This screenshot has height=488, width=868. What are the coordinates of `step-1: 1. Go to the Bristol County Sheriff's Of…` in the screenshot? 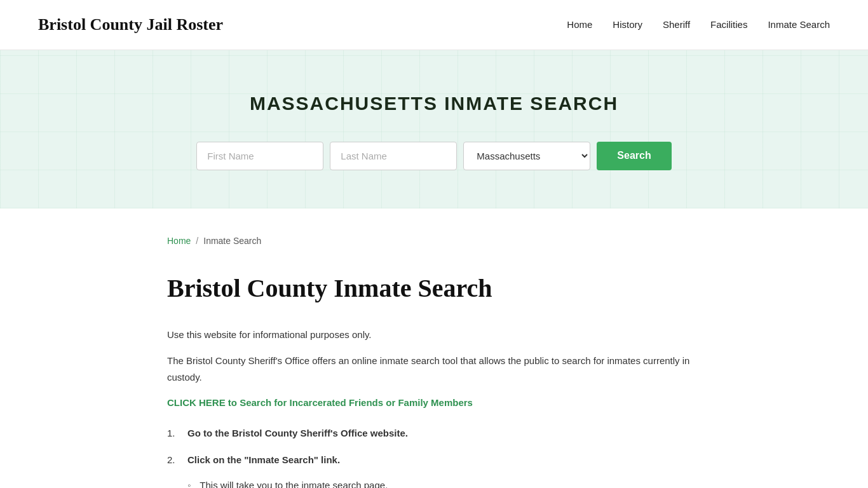 It's located at (434, 433).